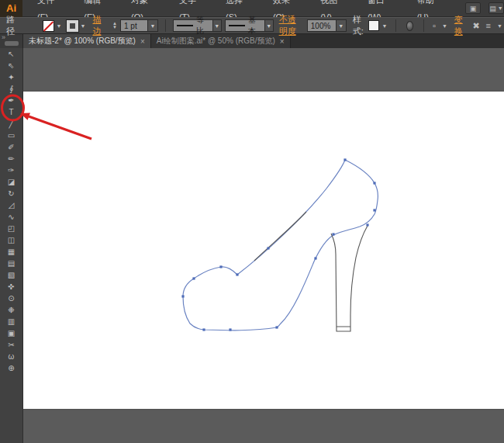 This screenshot has width=504, height=443. What do you see at coordinates (290, 26) in the screenshot?
I see `opacity-panel-link: 不透明度` at bounding box center [290, 26].